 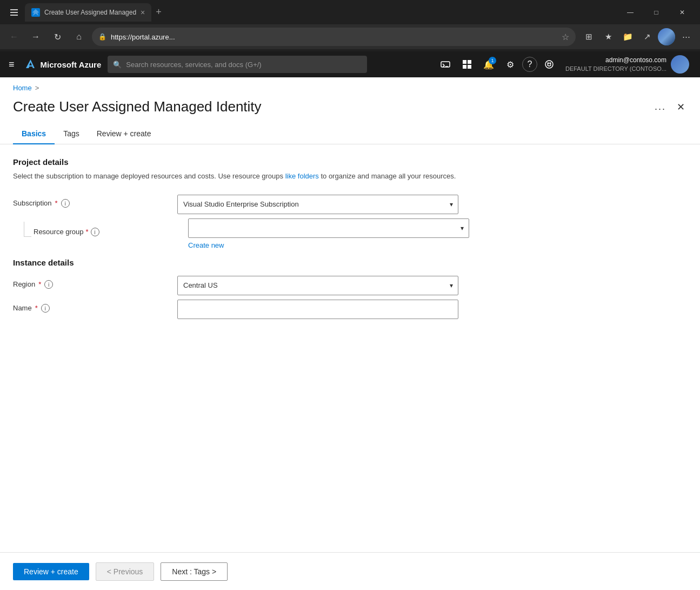 What do you see at coordinates (65, 203) in the screenshot?
I see `subscription-info-icon: i` at bounding box center [65, 203].